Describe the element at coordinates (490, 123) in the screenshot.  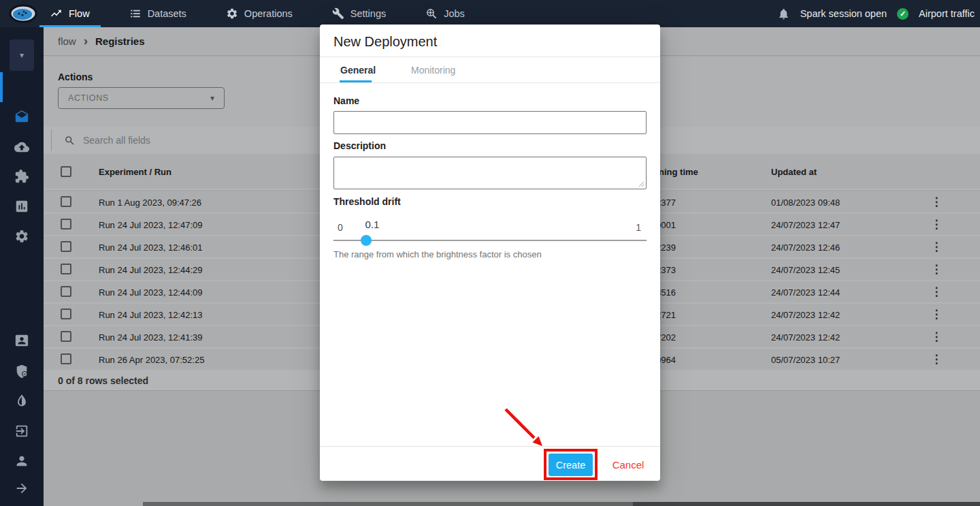
I see `name-field` at that location.